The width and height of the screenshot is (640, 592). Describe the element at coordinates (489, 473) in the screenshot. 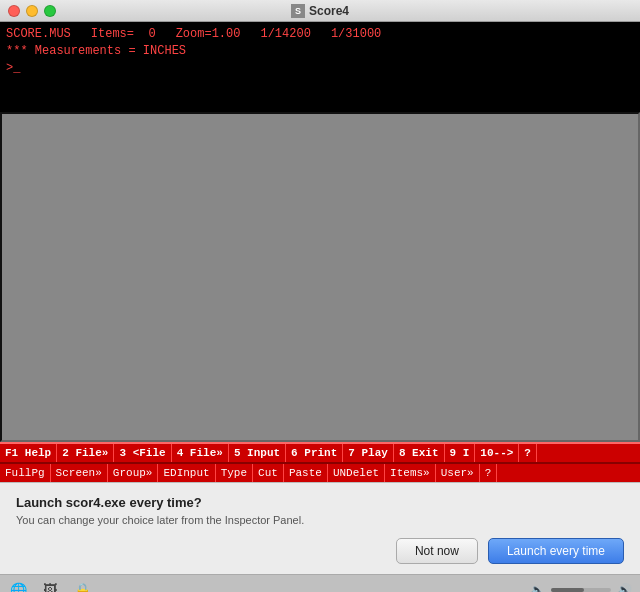

I see `menu-question2: ?` at that location.